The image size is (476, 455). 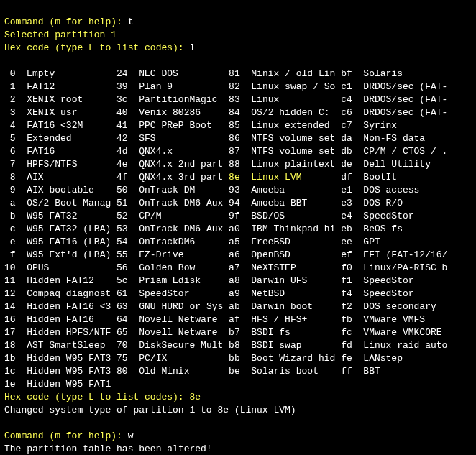 What do you see at coordinates (10, 254) in the screenshot?
I see `partition-code: f` at bounding box center [10, 254].